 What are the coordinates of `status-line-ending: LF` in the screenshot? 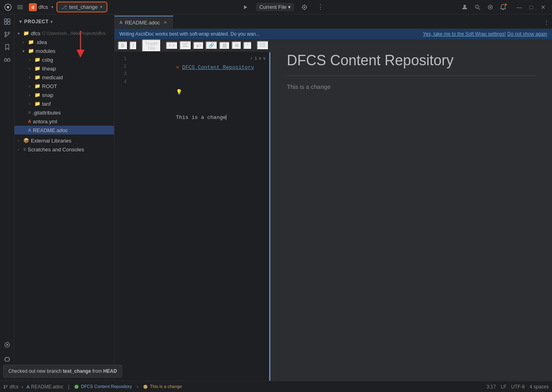 It's located at (504, 387).